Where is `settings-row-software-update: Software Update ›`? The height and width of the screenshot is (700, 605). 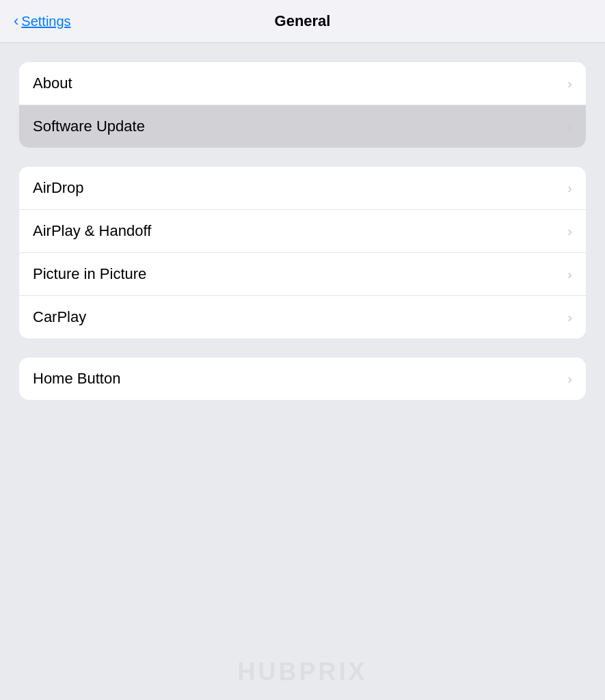 settings-row-software-update: Software Update › is located at coordinates (302, 126).